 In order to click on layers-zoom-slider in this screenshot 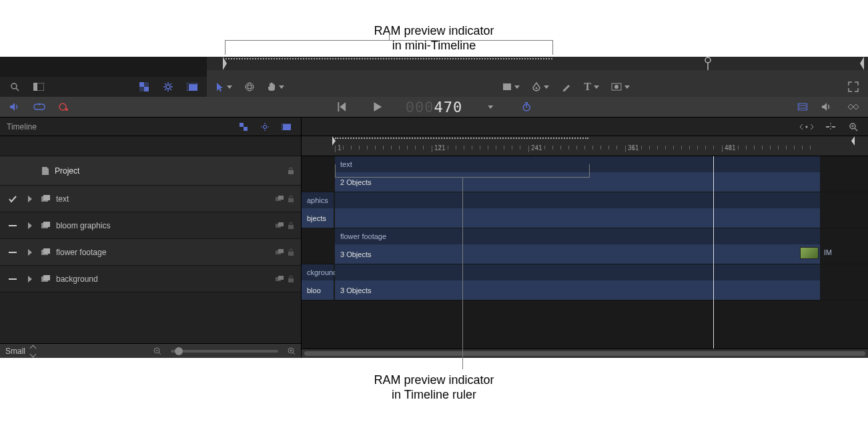, I will do `click(224, 351)`.